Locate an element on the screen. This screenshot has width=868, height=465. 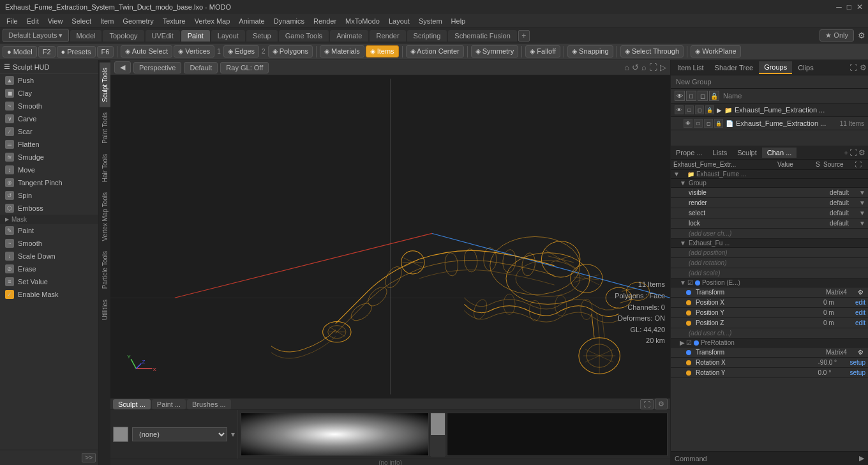
ch-posZ-edit: edit is located at coordinates (859, 323).